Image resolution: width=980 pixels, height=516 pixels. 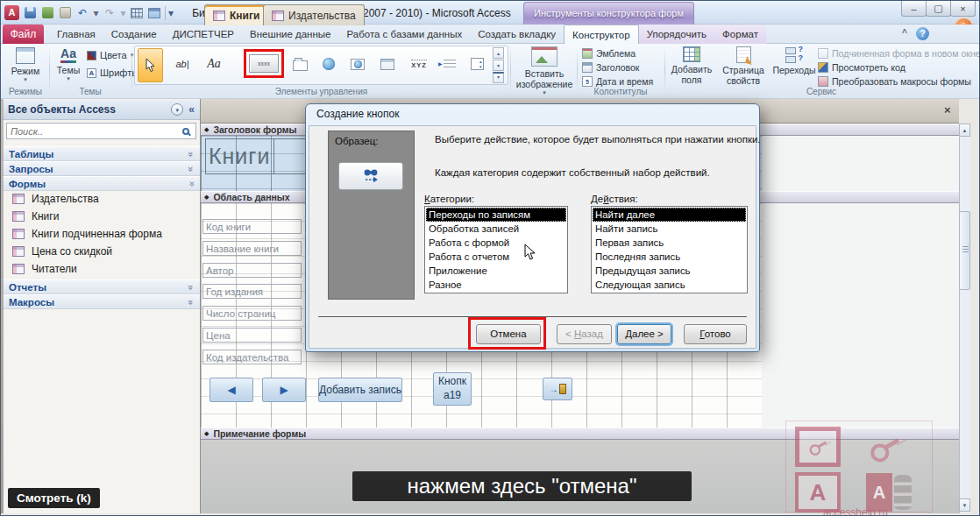 I want to click on field-label: Автор, so click(x=252, y=270).